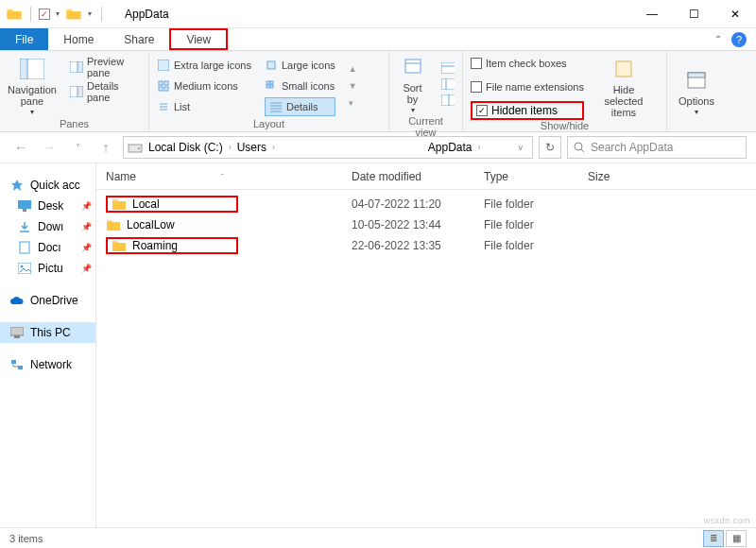 Image resolution: width=756 pixels, height=548 pixels. I want to click on size-columns-icon, so click(448, 100).